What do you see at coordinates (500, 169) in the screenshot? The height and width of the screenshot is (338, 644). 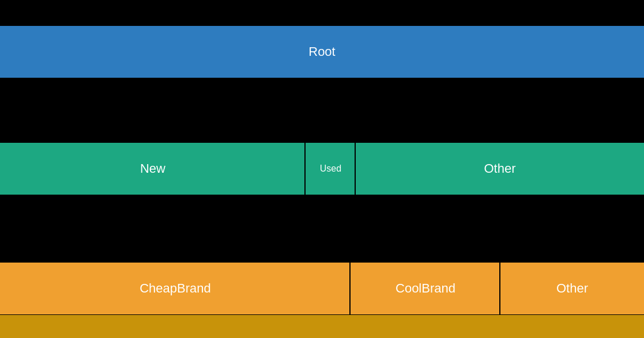 I see `other-mid-node: Other` at bounding box center [500, 169].